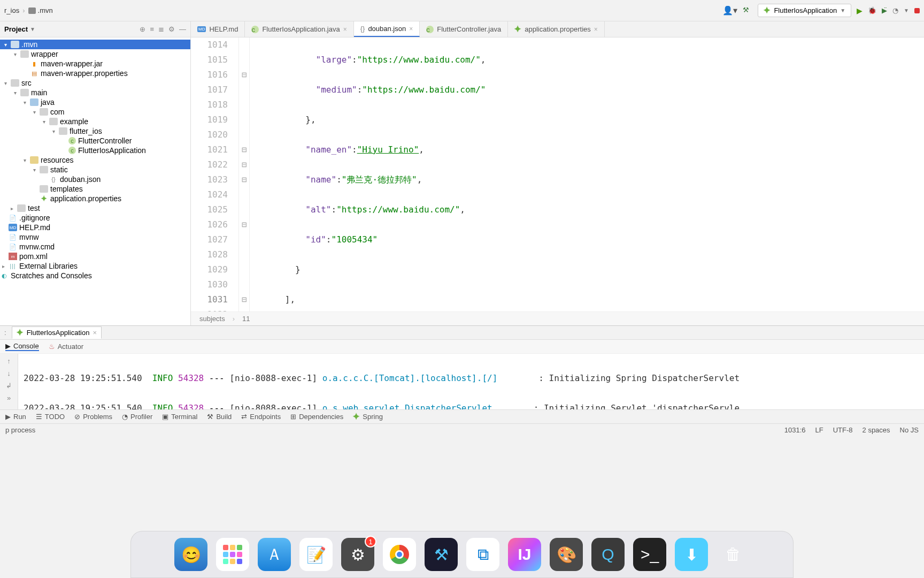  I want to click on tree-node-static: ▾static, so click(95, 170).